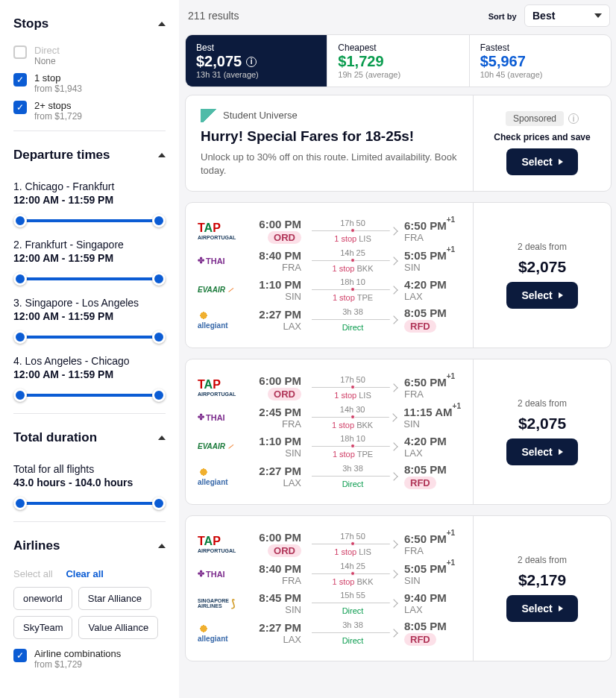 The height and width of the screenshot is (698, 616). I want to click on sort-select: Best, so click(567, 16).